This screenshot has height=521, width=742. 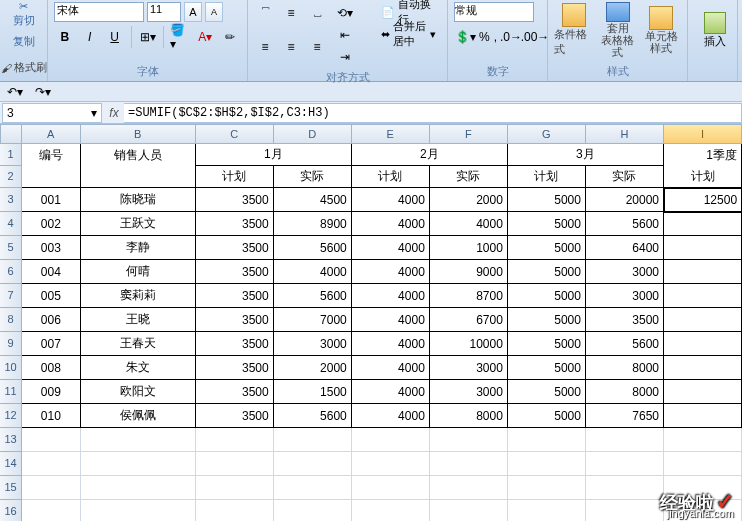 I want to click on header-cell: 编号, so click(x=52, y=155).